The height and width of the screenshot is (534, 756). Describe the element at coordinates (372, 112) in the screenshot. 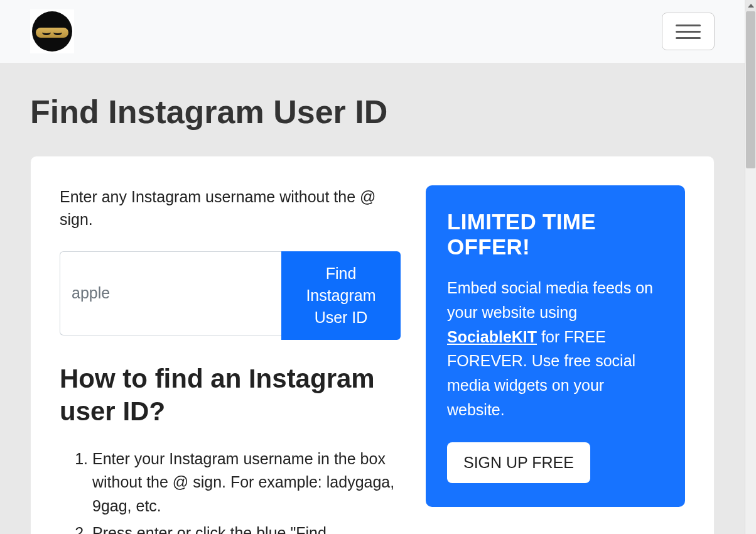

I see `page-title: Find Instagram User ID` at that location.